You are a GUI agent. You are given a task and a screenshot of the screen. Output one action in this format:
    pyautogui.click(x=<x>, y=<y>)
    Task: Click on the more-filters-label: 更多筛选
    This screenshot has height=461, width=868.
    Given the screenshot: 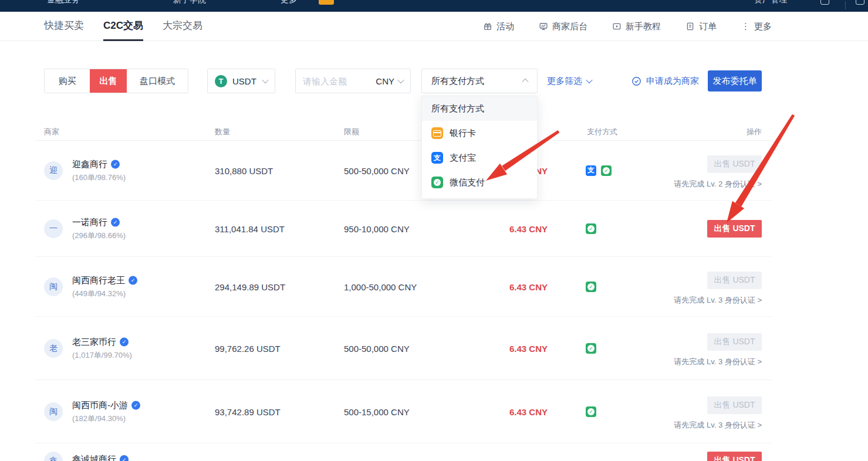 What is the action you would take?
    pyautogui.click(x=565, y=81)
    